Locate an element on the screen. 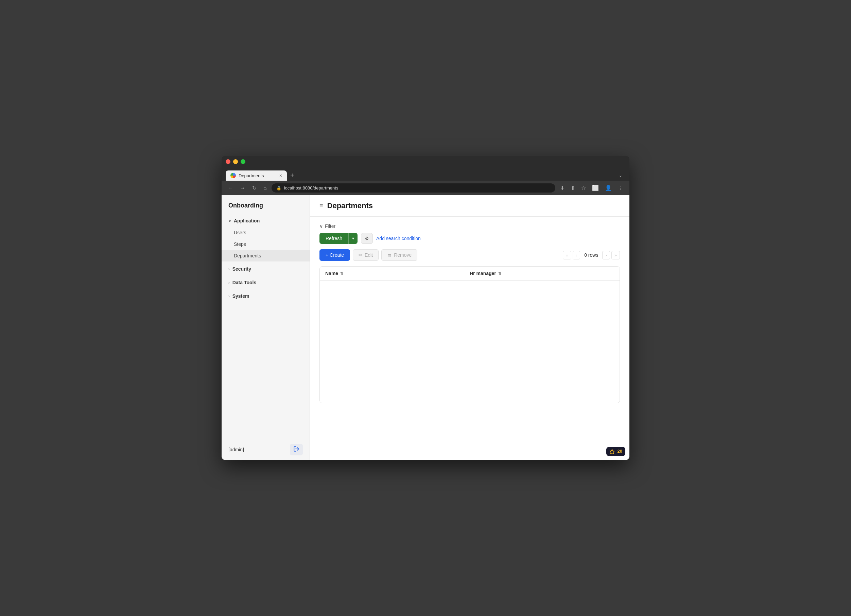 The image size is (851, 616). gear-icon: ⚙ is located at coordinates (367, 238).